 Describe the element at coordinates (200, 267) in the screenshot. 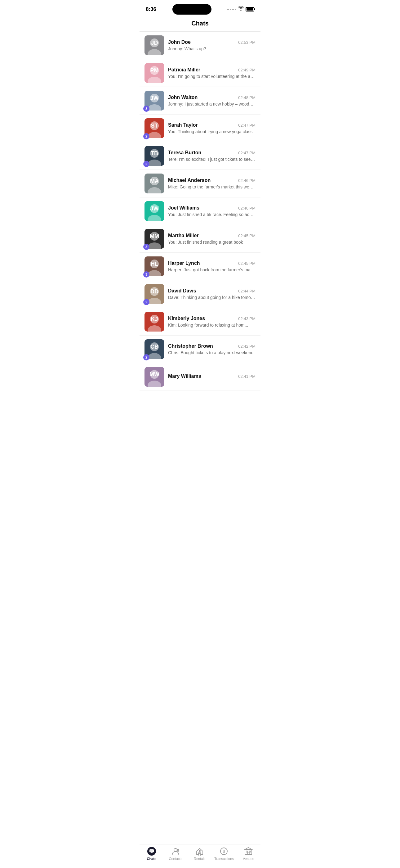

I see `chat-item: HL3Harper Lynch02:45 PMHarper: Just got …` at that location.